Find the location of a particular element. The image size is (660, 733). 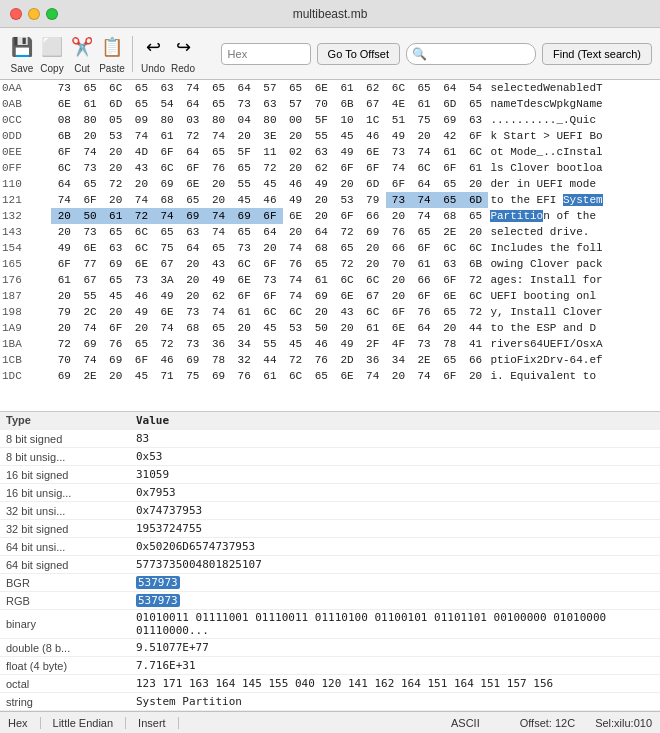

hex-cell: 02 is located at coordinates (296, 152).